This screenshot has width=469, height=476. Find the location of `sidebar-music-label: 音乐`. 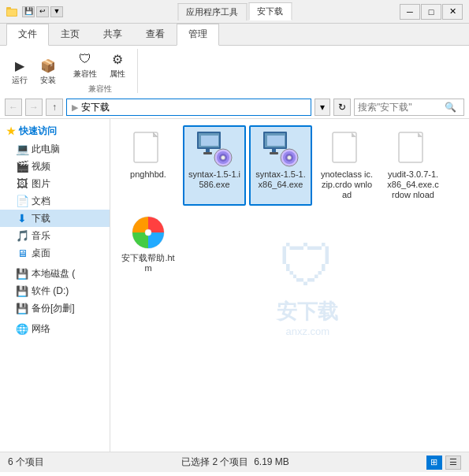

sidebar-music-label: 音乐 is located at coordinates (41, 236).